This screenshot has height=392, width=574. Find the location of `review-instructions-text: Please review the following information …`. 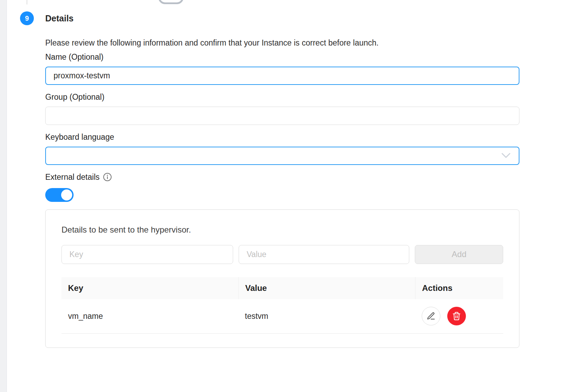

review-instructions-text: Please review the following information … is located at coordinates (283, 43).